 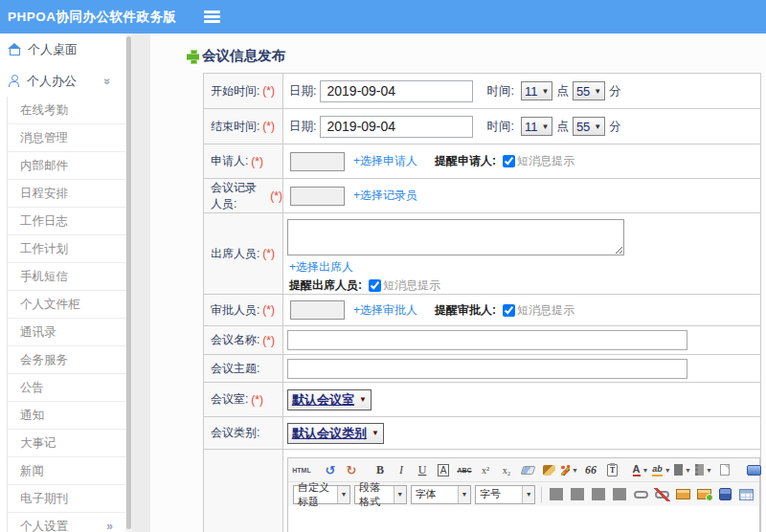 What do you see at coordinates (236, 126) in the screenshot?
I see `end-time-label: 结束时间:` at bounding box center [236, 126].